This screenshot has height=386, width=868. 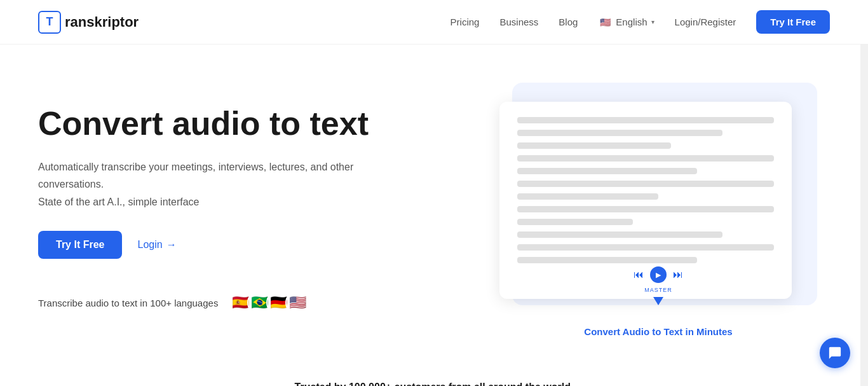 What do you see at coordinates (434, 374) in the screenshot?
I see `trusted-section: Trusted by 100.000+ customers from all a…` at bounding box center [434, 374].